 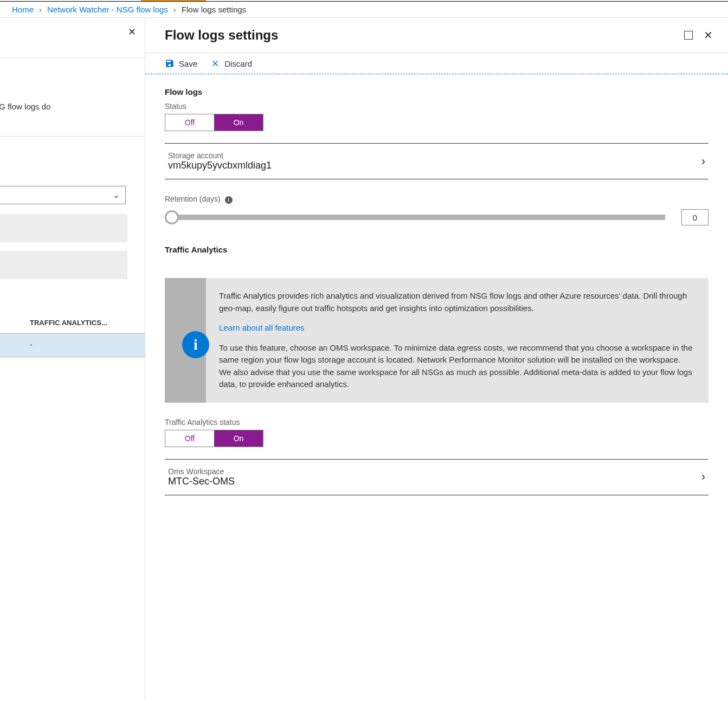 I want to click on info-paragraph: To use this feature, choose an OMS works…, so click(x=458, y=354).